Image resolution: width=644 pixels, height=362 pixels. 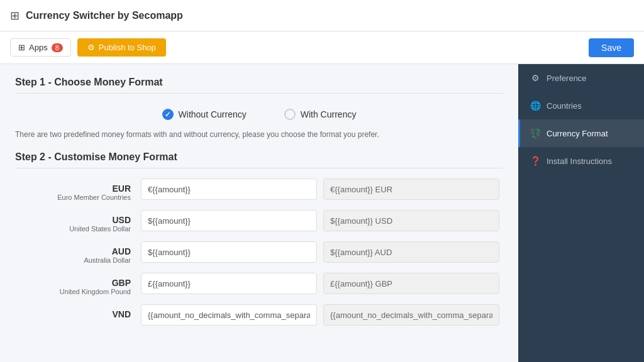 What do you see at coordinates (78, 312) in the screenshot?
I see `currency-label: VND` at bounding box center [78, 312].